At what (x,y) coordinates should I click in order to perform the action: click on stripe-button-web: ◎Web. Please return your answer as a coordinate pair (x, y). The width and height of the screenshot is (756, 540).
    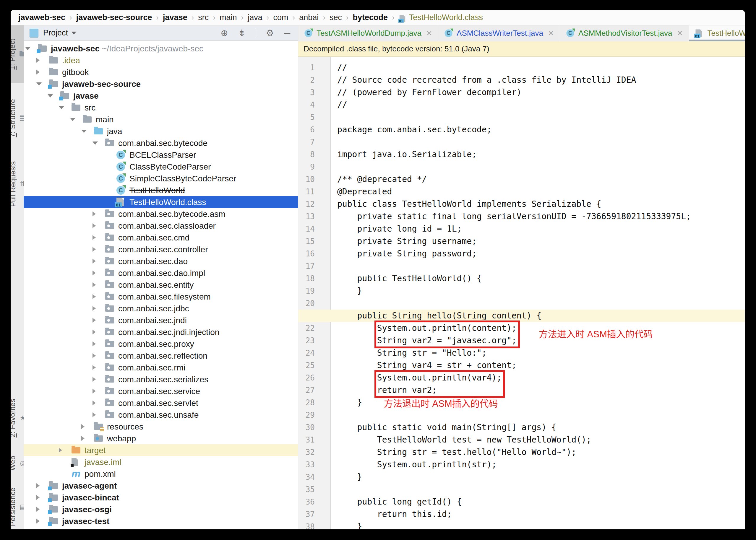
    Looking at the image, I should click on (17, 463).